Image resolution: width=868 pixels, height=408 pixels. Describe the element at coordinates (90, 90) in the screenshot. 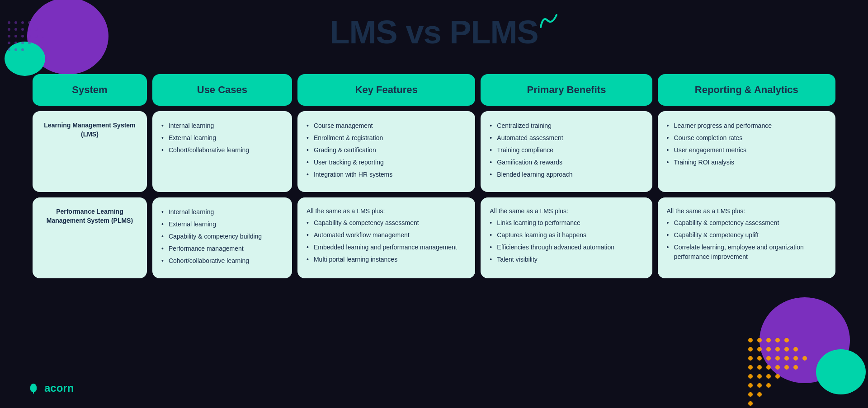

I see `header-system: System` at that location.